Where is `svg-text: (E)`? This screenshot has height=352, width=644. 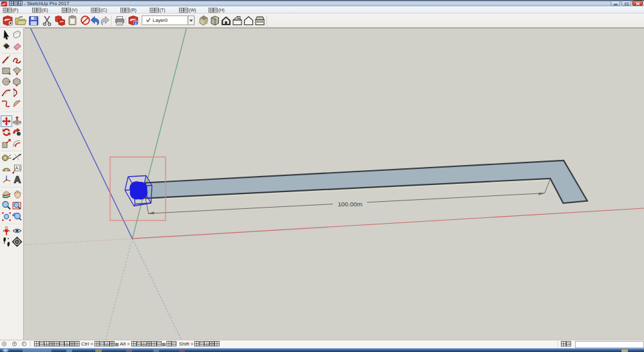
svg-text: (E) is located at coordinates (45, 10).